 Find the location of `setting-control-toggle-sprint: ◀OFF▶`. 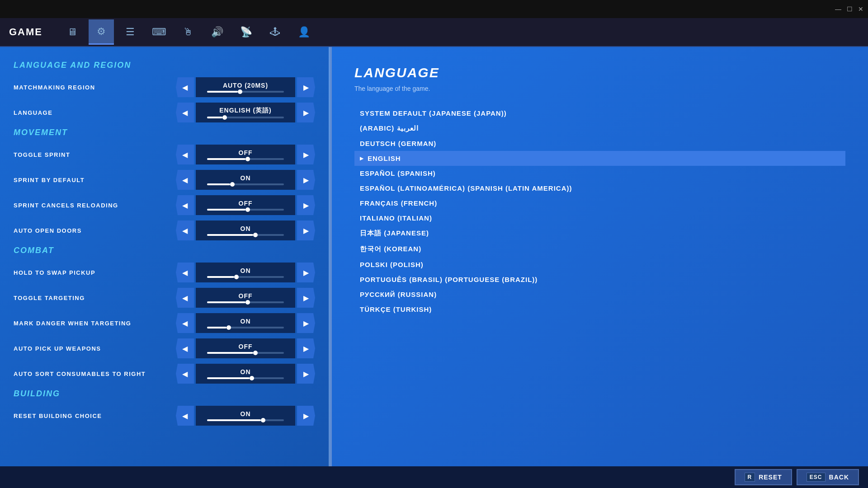

setting-control-toggle-sprint: ◀OFF▶ is located at coordinates (245, 155).